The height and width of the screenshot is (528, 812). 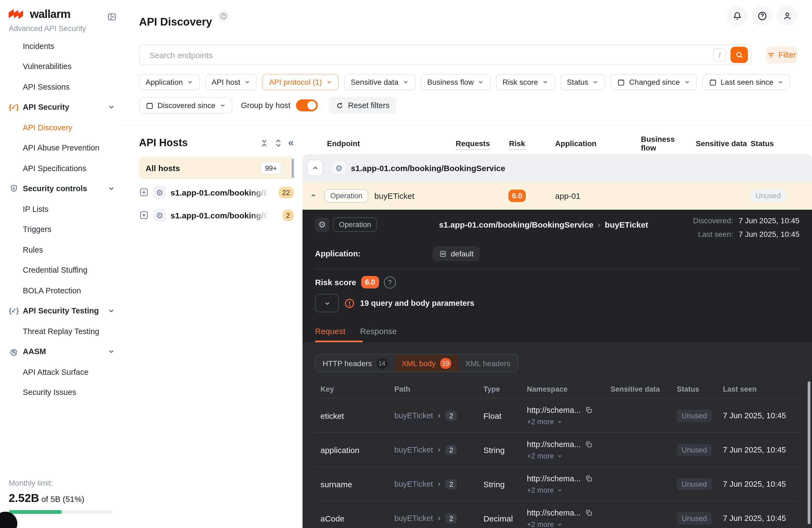 I want to click on column-business-flow: Business flow, so click(x=656, y=143).